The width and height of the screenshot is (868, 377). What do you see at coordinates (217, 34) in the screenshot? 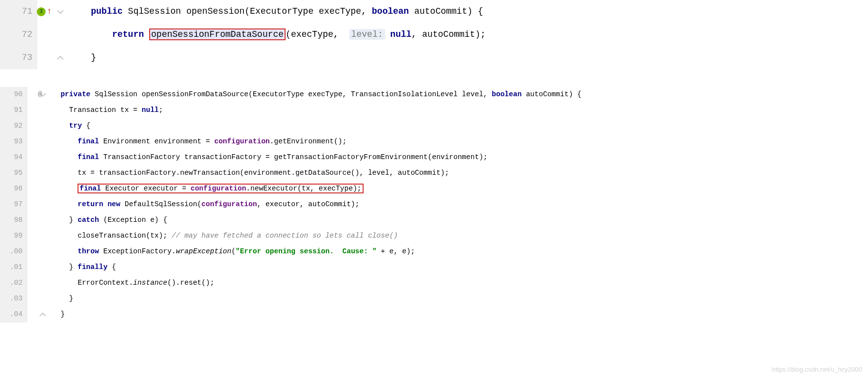
I see `code-token: openSessionFromDataSource` at bounding box center [217, 34].